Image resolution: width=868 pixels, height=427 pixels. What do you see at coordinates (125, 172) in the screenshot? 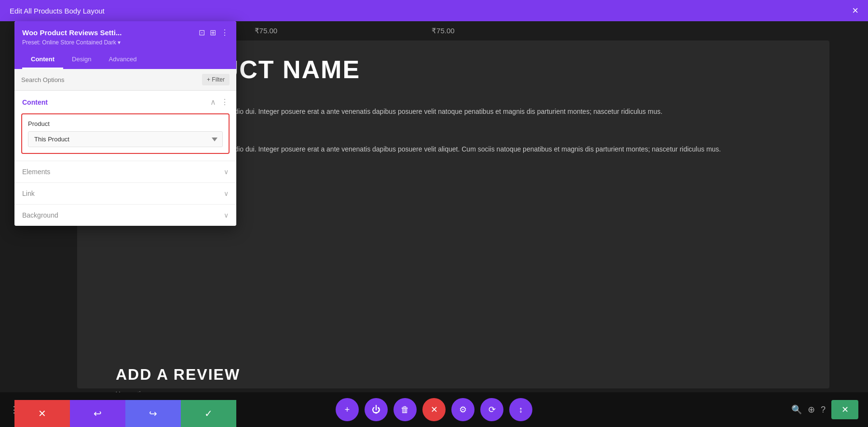
I see `elements-section-header: Elements ∨` at bounding box center [125, 172].